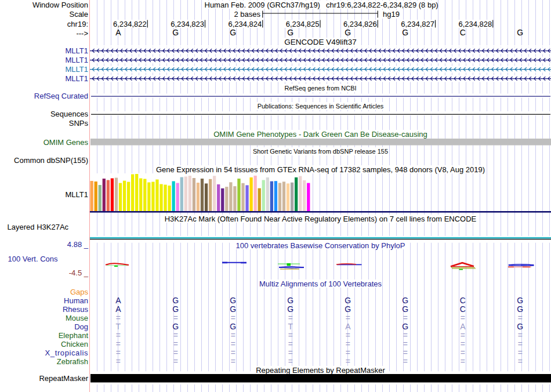 The image size is (551, 392). I want to click on svg-text: 6,234,828, so click(475, 24).